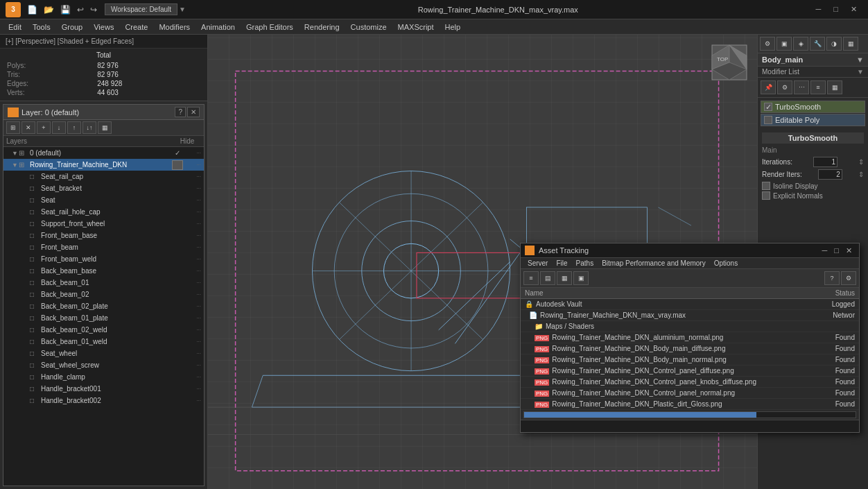 The width and height of the screenshot is (868, 489). Describe the element at coordinates (104, 236) in the screenshot. I see `layer-item-front_beam_base: □ Front_beam_base ···` at that location.